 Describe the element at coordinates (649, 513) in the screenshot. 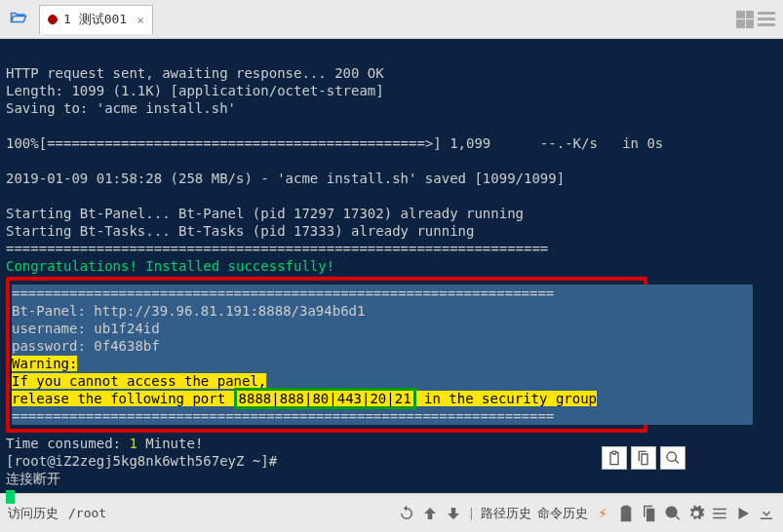

I see `copy-icon` at that location.